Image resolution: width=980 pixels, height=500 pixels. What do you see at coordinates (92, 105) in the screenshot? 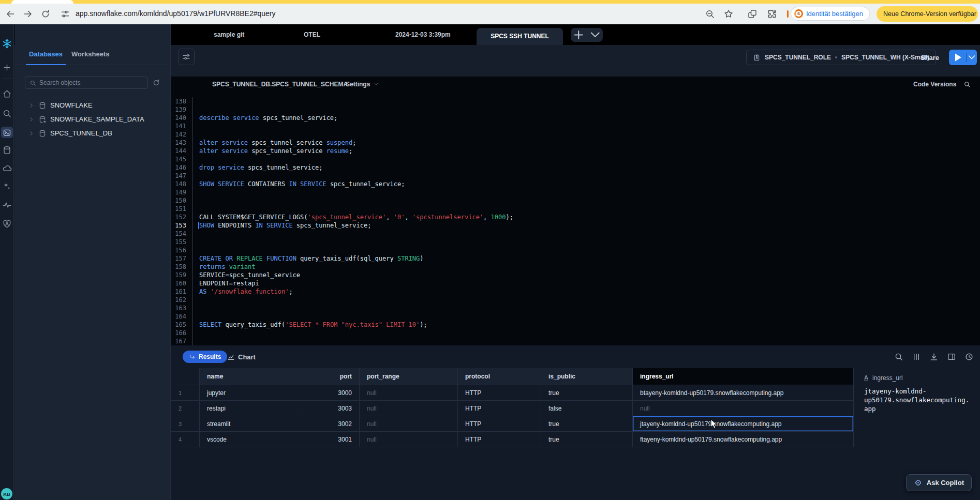
I see `database-item-snowflake: SNOWFLAKE` at bounding box center [92, 105].